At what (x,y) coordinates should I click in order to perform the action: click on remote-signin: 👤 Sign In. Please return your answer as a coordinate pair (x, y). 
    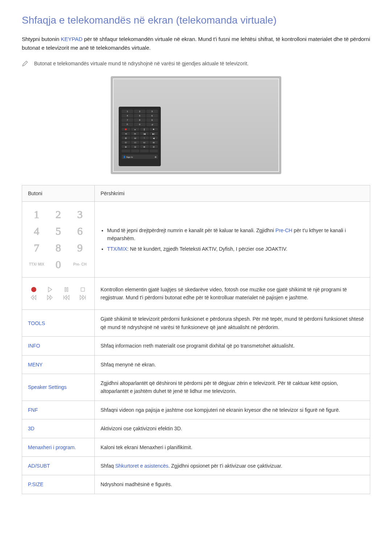
    Looking at the image, I should click on (128, 157).